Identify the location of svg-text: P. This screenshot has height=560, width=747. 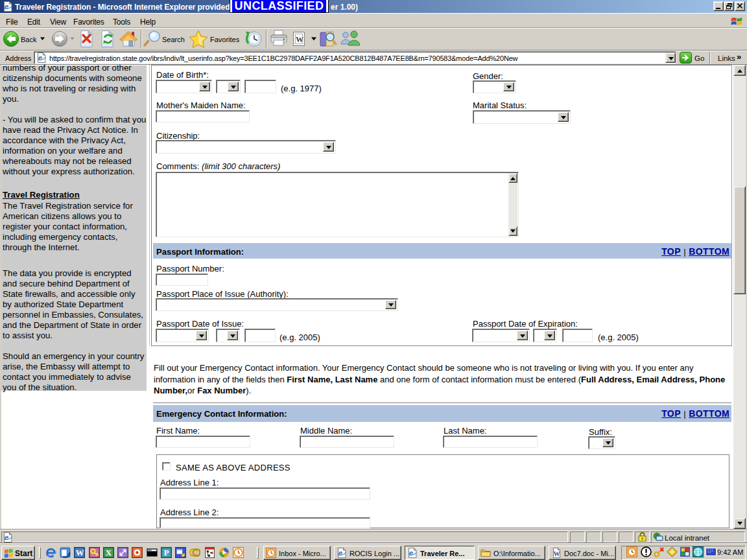
(167, 553).